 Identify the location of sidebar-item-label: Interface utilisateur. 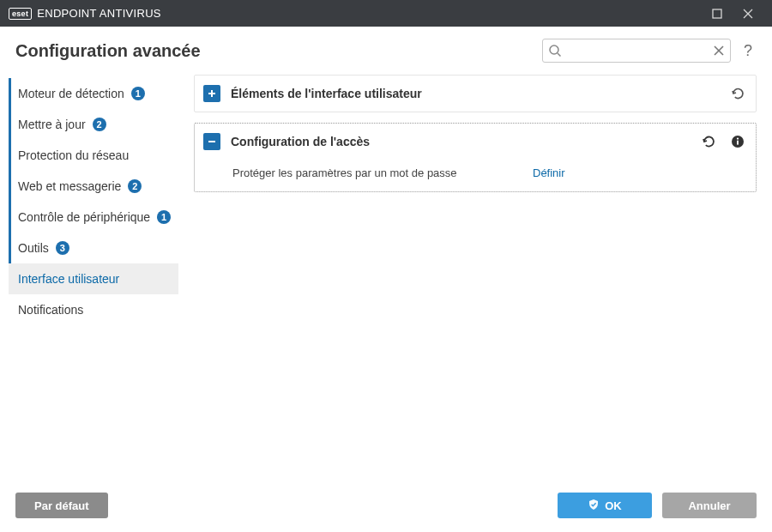
(69, 279).